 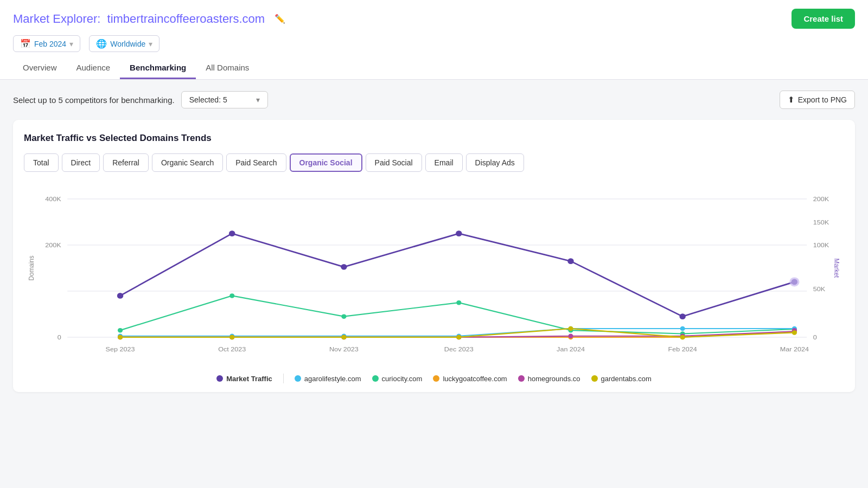 I want to click on svg-text: Domains, so click(x=31, y=268).